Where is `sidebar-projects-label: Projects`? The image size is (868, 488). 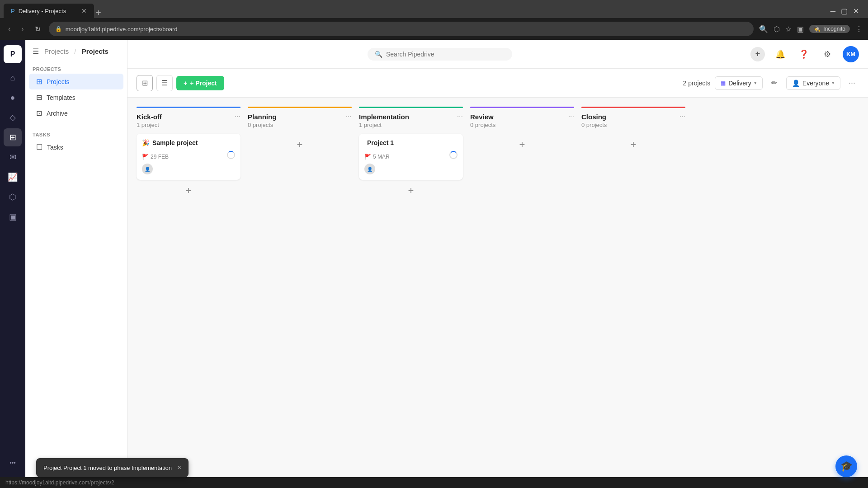 sidebar-projects-label: Projects is located at coordinates (58, 82).